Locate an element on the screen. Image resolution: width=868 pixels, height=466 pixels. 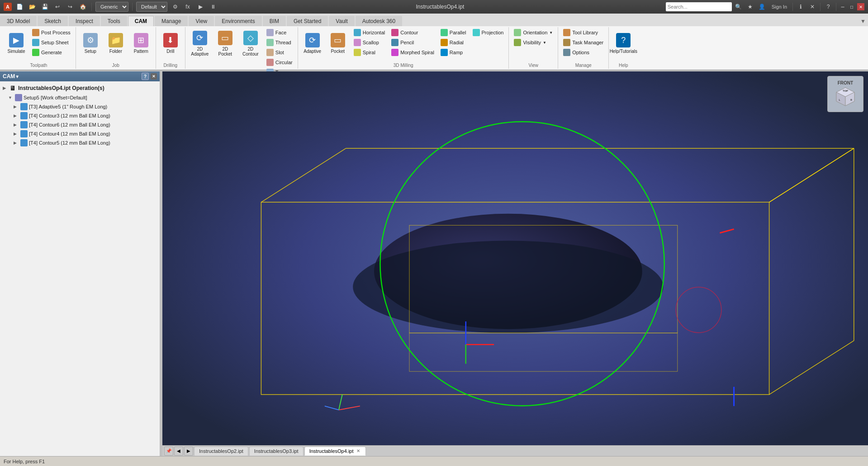
fx-btn: fx is located at coordinates (188, 7).